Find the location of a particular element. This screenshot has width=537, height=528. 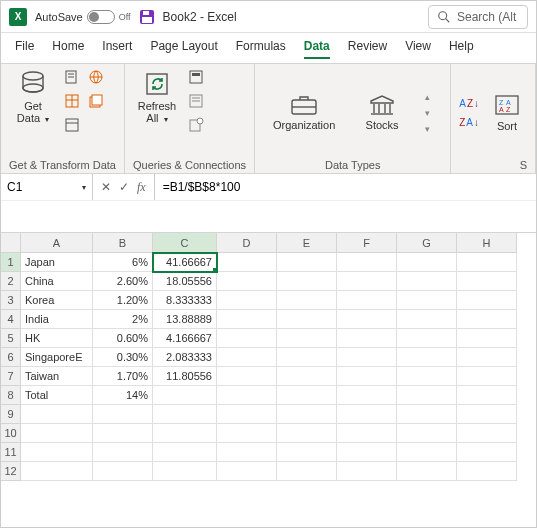

cell: 2.60% is located at coordinates (123, 282).